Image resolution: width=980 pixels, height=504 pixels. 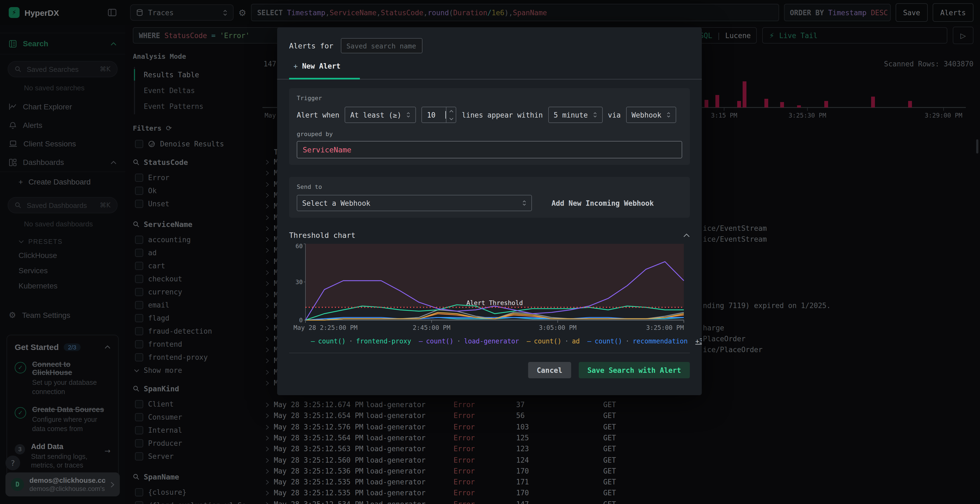 I want to click on threshold-chart: 03060Alert ThresholdMay 28 2:25:00 PM2:4…, so click(x=492, y=288).